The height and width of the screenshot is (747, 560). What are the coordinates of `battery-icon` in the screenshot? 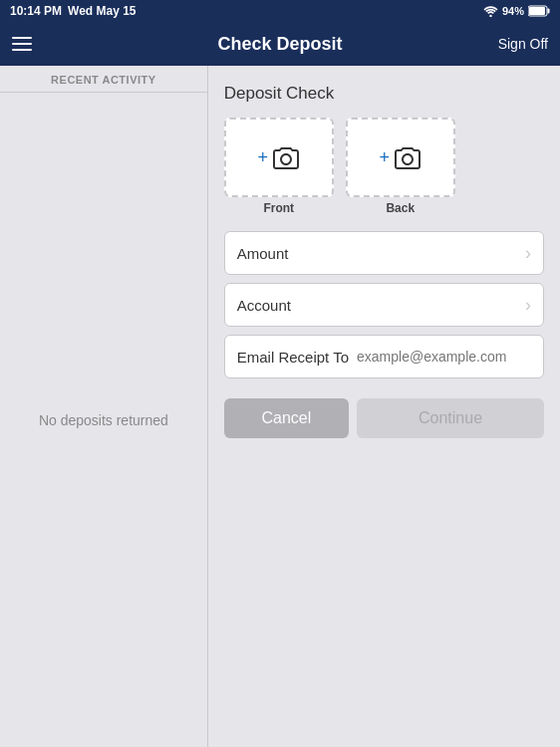 It's located at (539, 11).